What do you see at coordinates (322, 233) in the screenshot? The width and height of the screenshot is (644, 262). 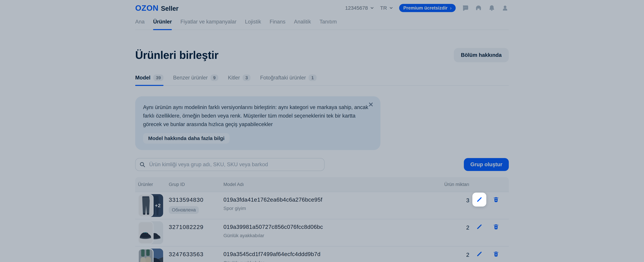 I see `table-row: 3271082229 019a39981a50727c856c076fcc8d0…` at bounding box center [322, 233].